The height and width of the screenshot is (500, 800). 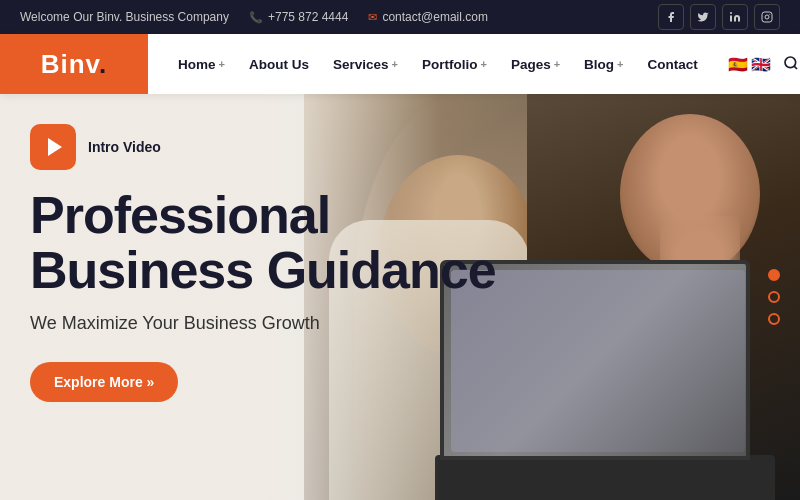 What do you see at coordinates (55, 147) in the screenshot?
I see `play-icon` at bounding box center [55, 147].